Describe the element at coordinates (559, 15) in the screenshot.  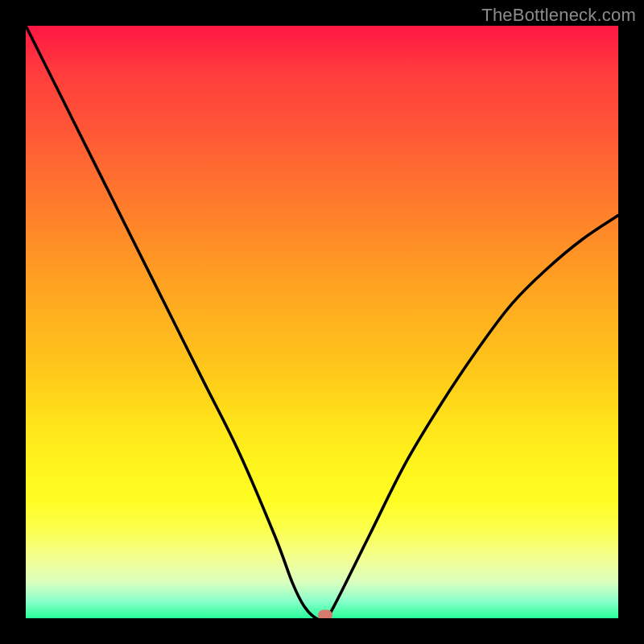
I see `watermark-text: TheBottleneck.com` at that location.